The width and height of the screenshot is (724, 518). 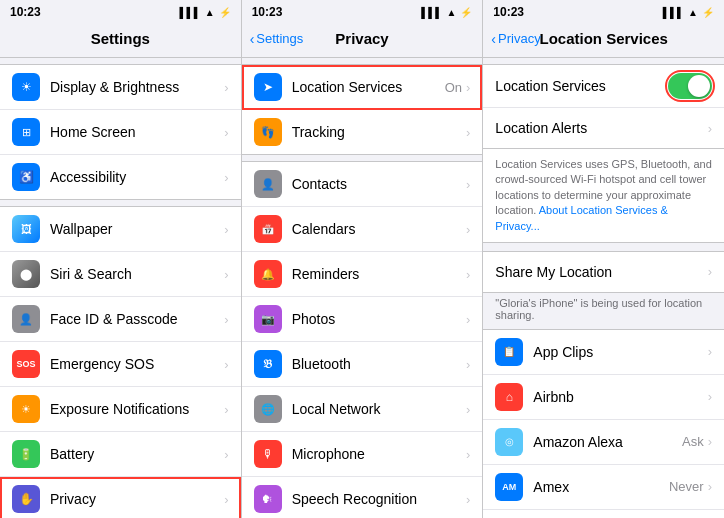 I want to click on alexa-label: Amazon Alexa, so click(x=608, y=442).